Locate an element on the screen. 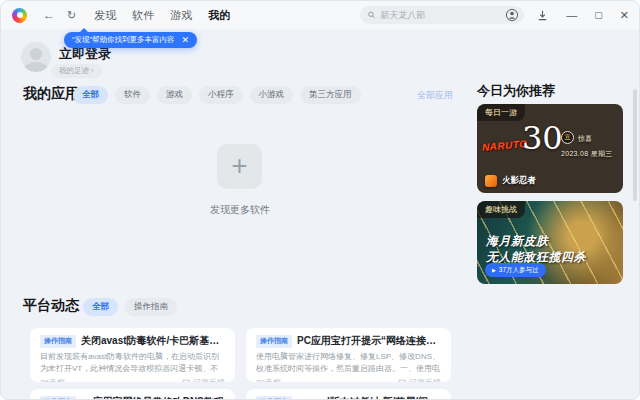 Image resolution: width=640 pixels, height=400 pixels. calendar-date: 2023.08 星期三 is located at coordinates (587, 154).